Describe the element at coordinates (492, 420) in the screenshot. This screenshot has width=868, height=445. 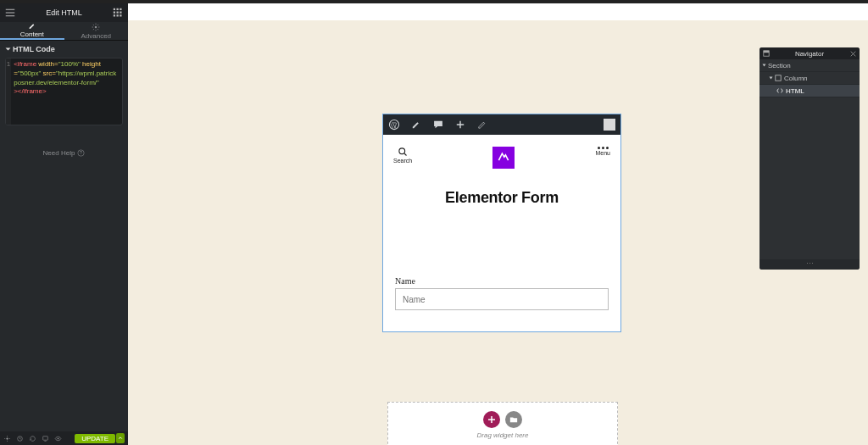
I see `add-section-button` at that location.